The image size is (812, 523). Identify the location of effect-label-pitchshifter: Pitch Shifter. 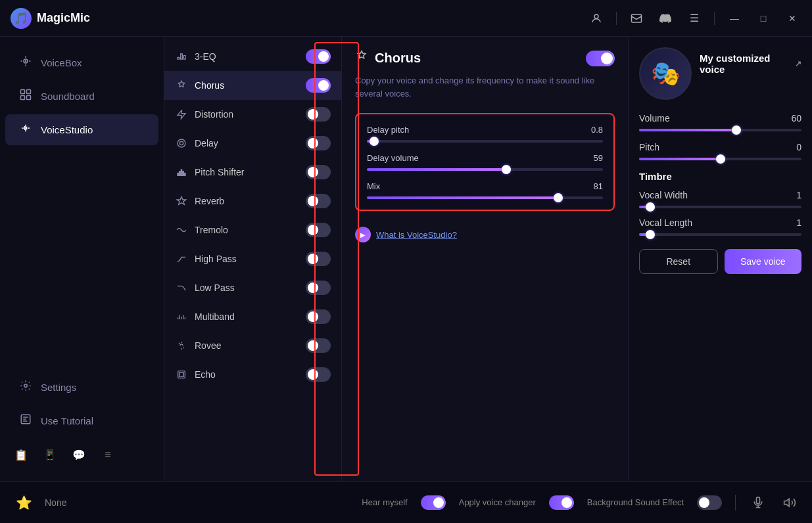
(250, 172).